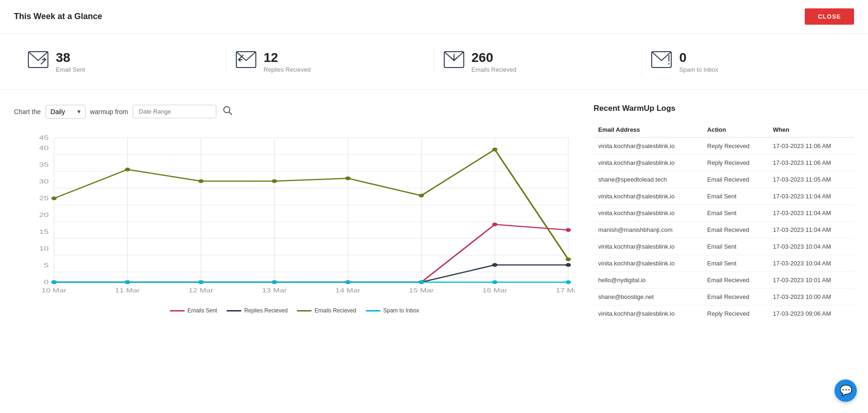  I want to click on stat-value-spam: 0, so click(699, 58).